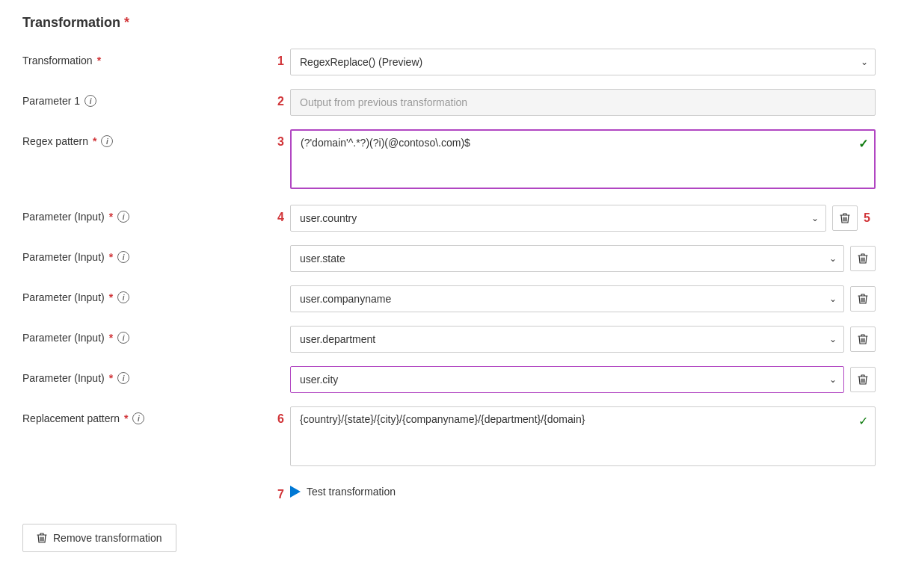 The width and height of the screenshot is (898, 588). Describe the element at coordinates (273, 139) in the screenshot. I see `step3-badge: 3` at that location.